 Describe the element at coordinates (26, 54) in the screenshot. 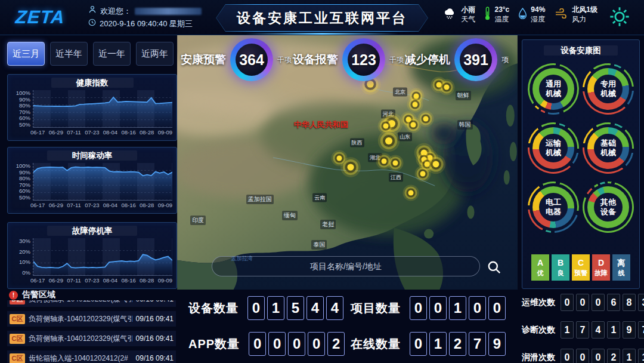

I see `filter-3-months: 近三月` at that location.